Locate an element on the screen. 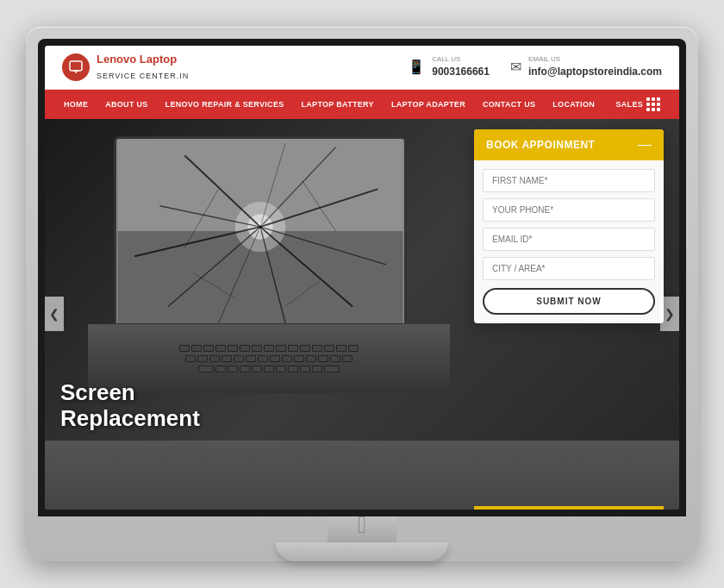  hero-text: Screen Replacement is located at coordinates (130, 406).